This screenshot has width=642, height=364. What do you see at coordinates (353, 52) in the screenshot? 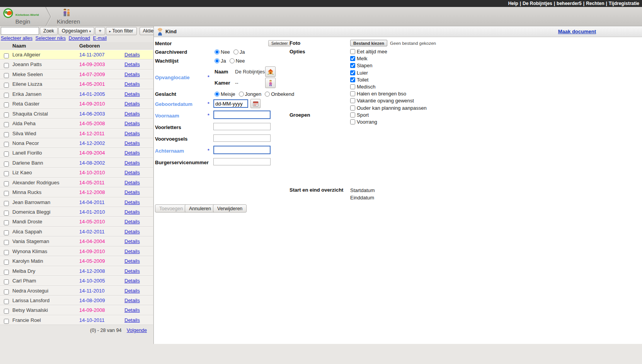
I see `opties-checkbox-eet-altijd-mee` at bounding box center [353, 52].